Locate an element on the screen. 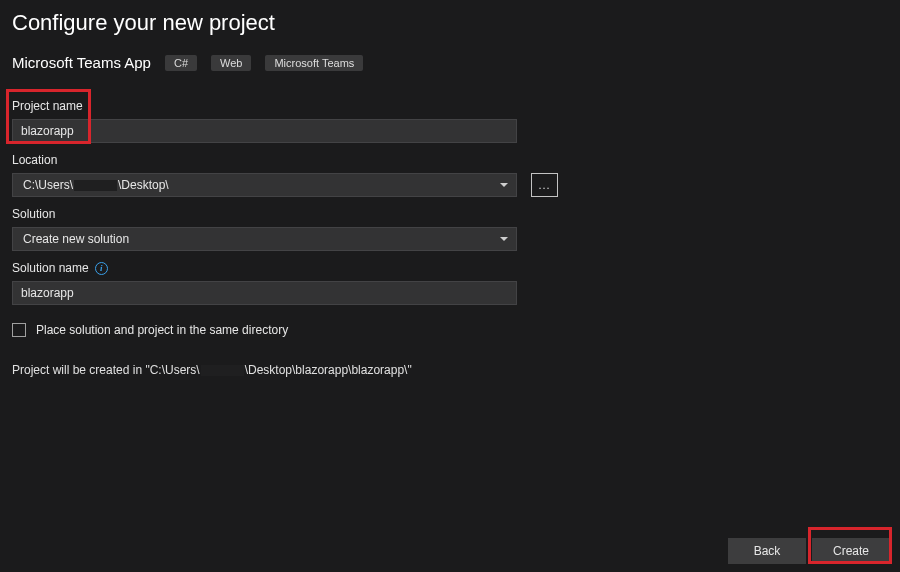 The height and width of the screenshot is (572, 900). solution-name-input is located at coordinates (264, 293).